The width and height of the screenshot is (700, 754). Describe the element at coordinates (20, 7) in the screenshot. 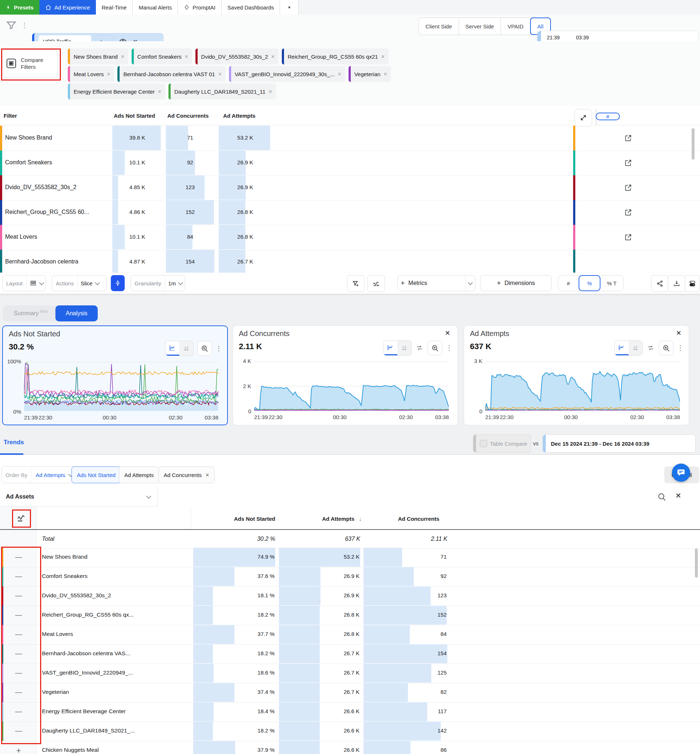

I see `nav-presets: Presets` at that location.